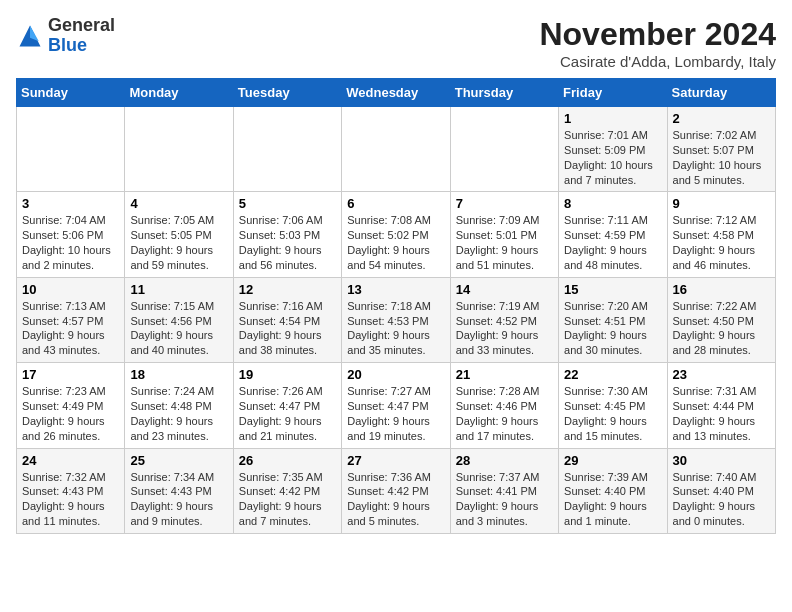 The width and height of the screenshot is (792, 612). Describe the element at coordinates (612, 242) in the screenshot. I see `day-info: Sunrise: 7:11 AM Sunset: 4:59 PM Dayligh…` at that location.